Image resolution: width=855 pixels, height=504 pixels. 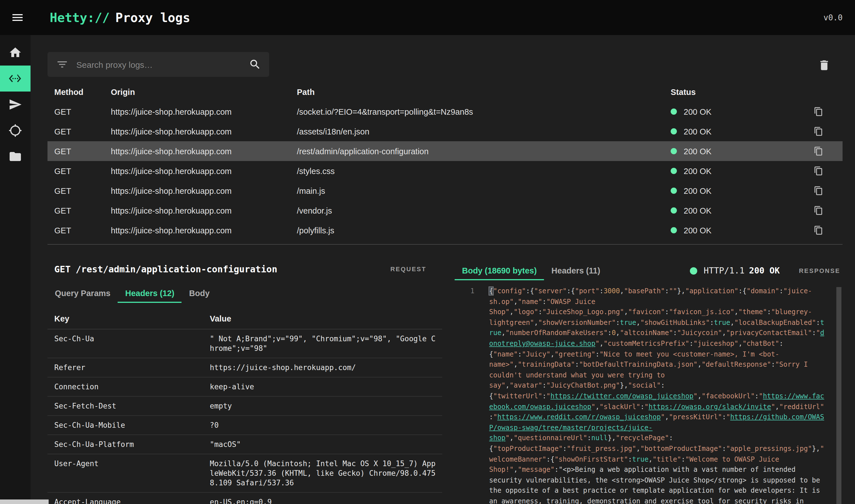 I want to click on header-row: Accept-Language en-US,en;q=0.9, so click(x=245, y=499).